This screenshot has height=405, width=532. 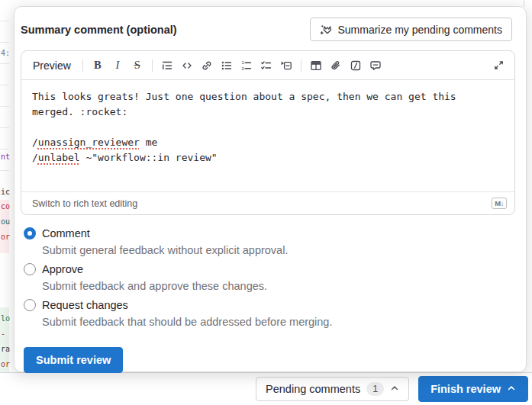 What do you see at coordinates (269, 322) in the screenshot?
I see `option-description: Submit feedback that should be addressed…` at bounding box center [269, 322].